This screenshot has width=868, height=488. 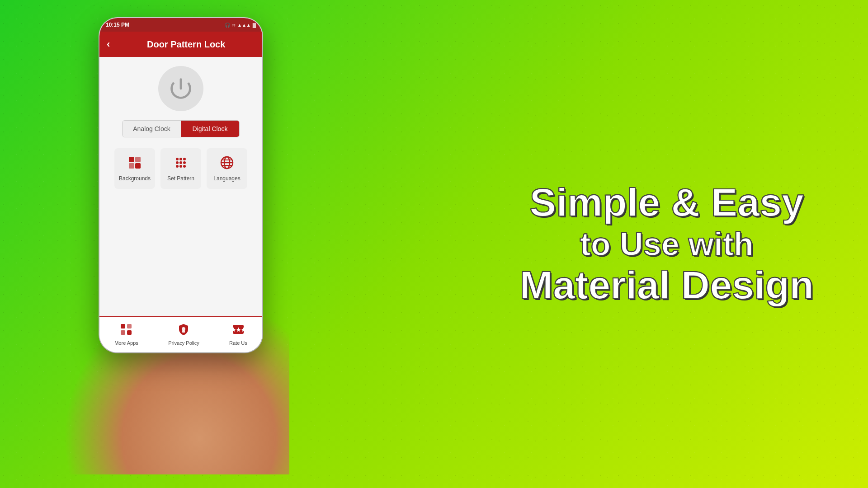 I want to click on languages-button: Languages, so click(x=227, y=169).